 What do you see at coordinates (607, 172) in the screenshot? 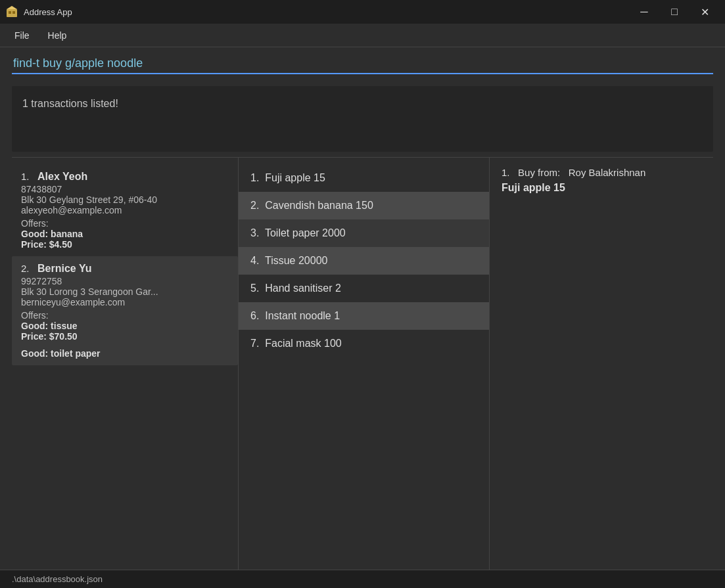
I see `buy-from-name: Roy Balakrishnan` at bounding box center [607, 172].